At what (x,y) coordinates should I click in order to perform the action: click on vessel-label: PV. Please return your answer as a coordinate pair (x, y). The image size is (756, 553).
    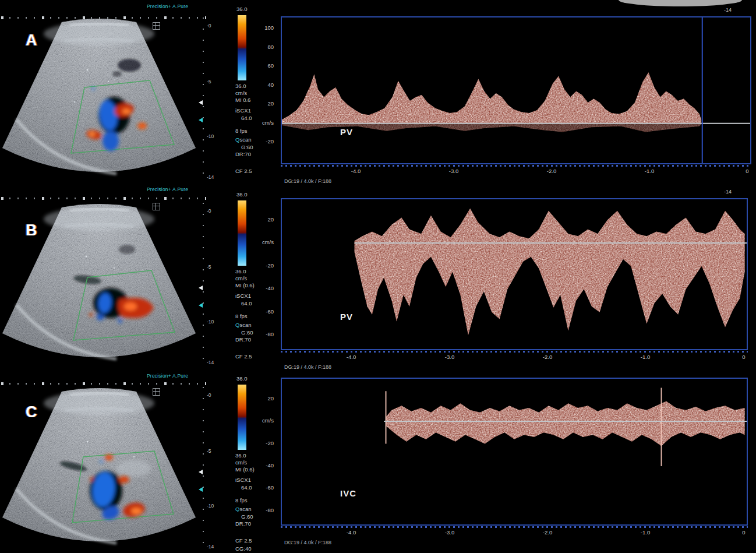
    Looking at the image, I should click on (347, 132).